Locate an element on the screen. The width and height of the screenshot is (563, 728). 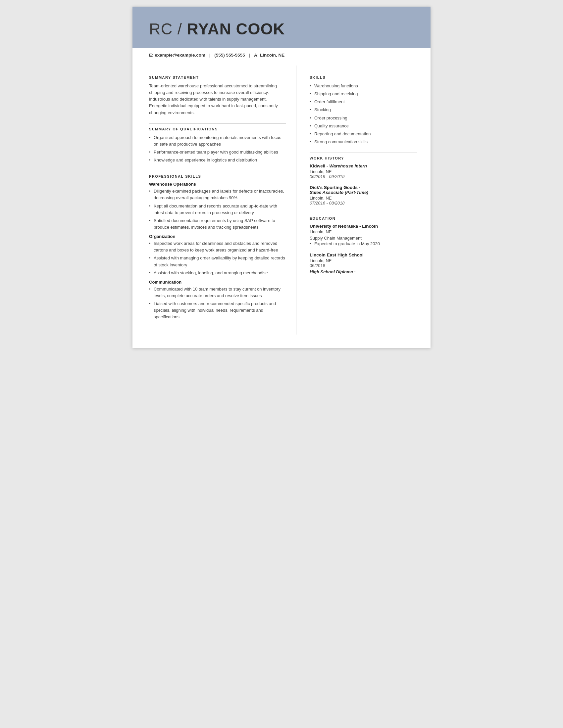
edu-dates-lehs: 06/2018 is located at coordinates (364, 265).